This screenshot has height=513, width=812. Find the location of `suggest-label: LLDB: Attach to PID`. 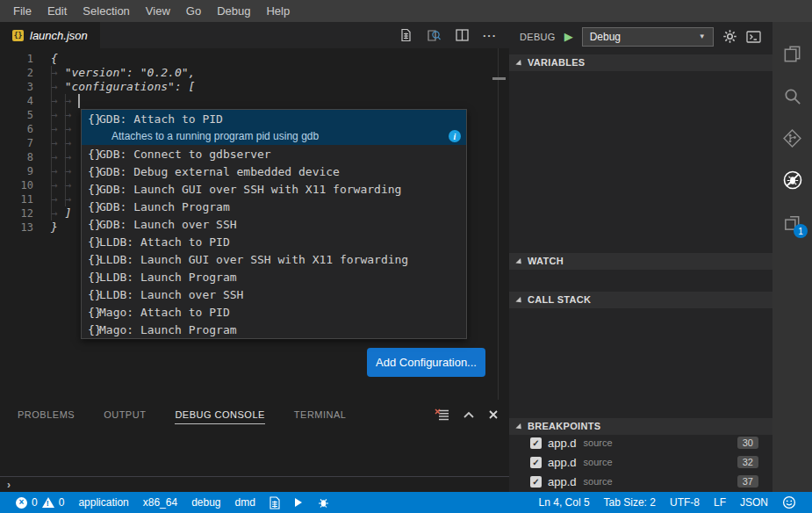

suggest-label: LLDB: Attach to PID is located at coordinates (165, 242).